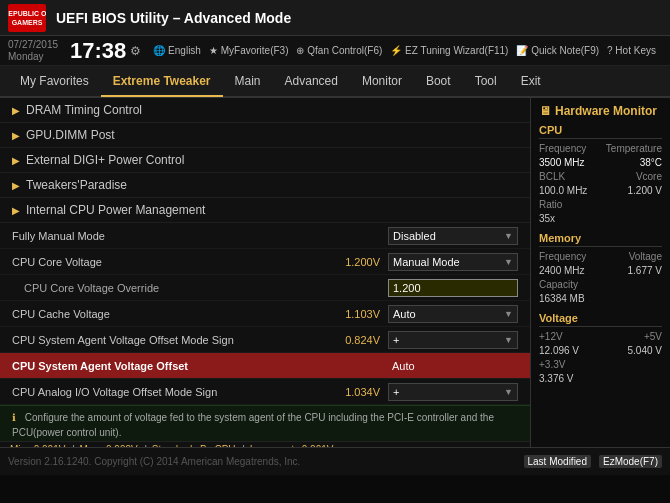 Image resolution: width=670 pixels, height=503 pixels. Describe the element at coordinates (649, 176) in the screenshot. I see `hw-vcore-label: Vcore` at that location.